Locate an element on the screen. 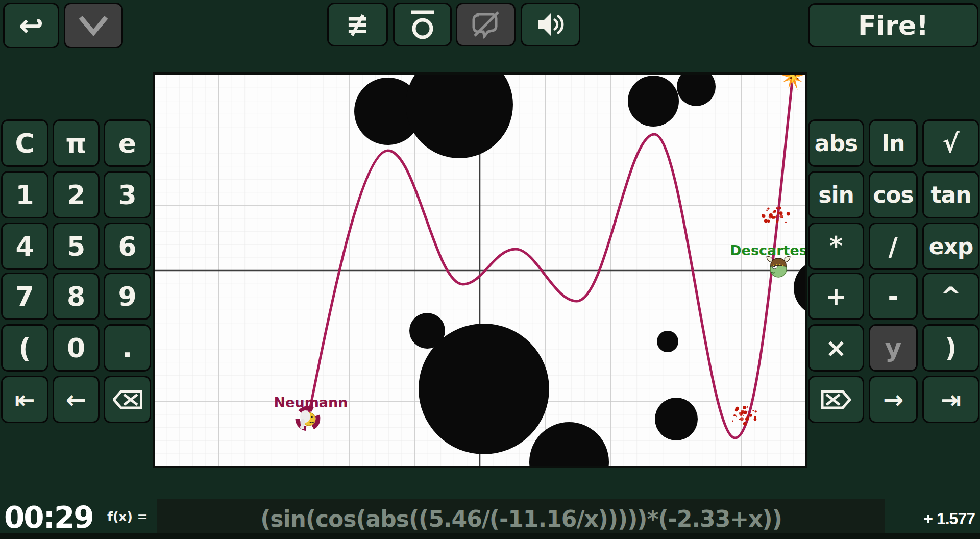  key-sin: sin is located at coordinates (836, 195).